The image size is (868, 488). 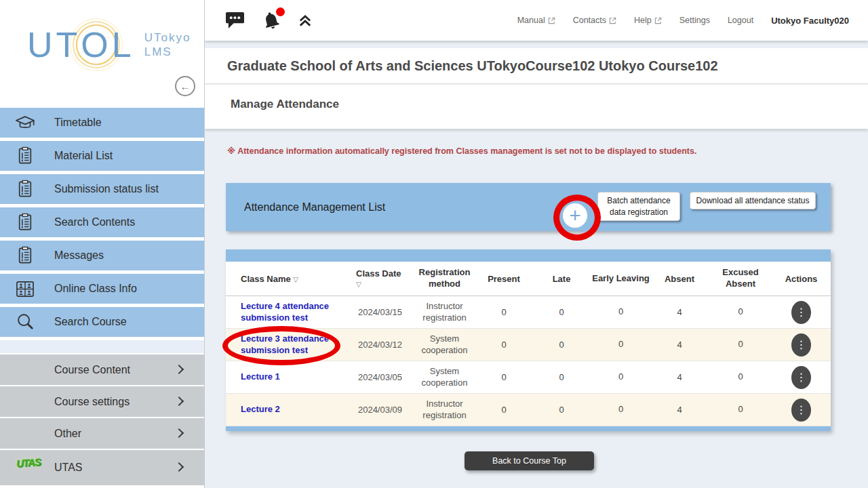 What do you see at coordinates (235, 20) in the screenshot?
I see `chat-icon` at bounding box center [235, 20].